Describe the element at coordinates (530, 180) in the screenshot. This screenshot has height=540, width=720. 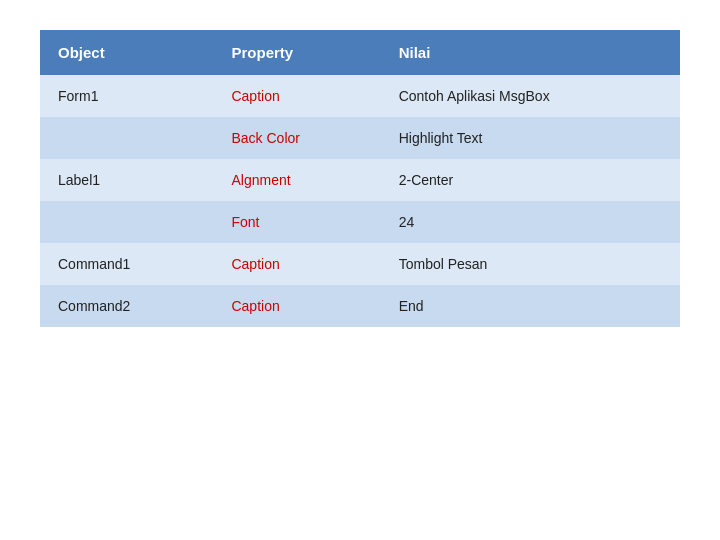
I see `cell-nilai: 2-Center` at that location.